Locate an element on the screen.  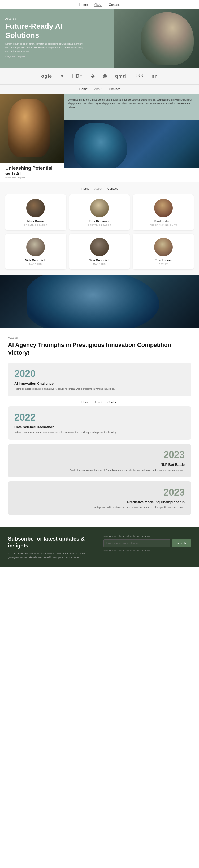
robot-blue-image is located at coordinates (131, 144).